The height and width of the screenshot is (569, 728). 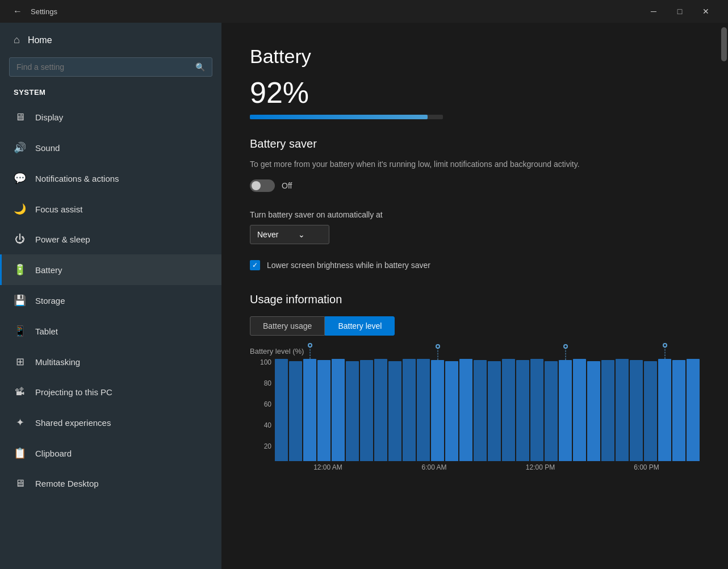 What do you see at coordinates (111, 40) in the screenshot?
I see `sidebar-item-home: ⌂ Home` at bounding box center [111, 40].